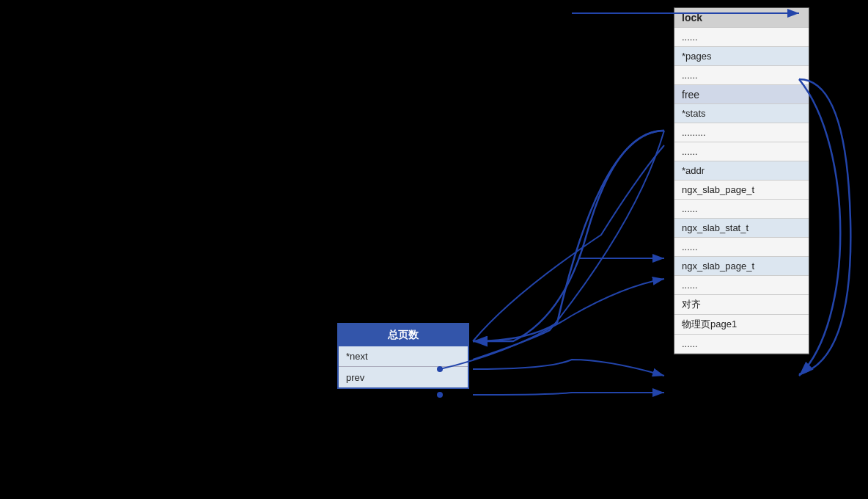  I want to click on struct-table-row: ngx_slab_stat_t, so click(742, 228).